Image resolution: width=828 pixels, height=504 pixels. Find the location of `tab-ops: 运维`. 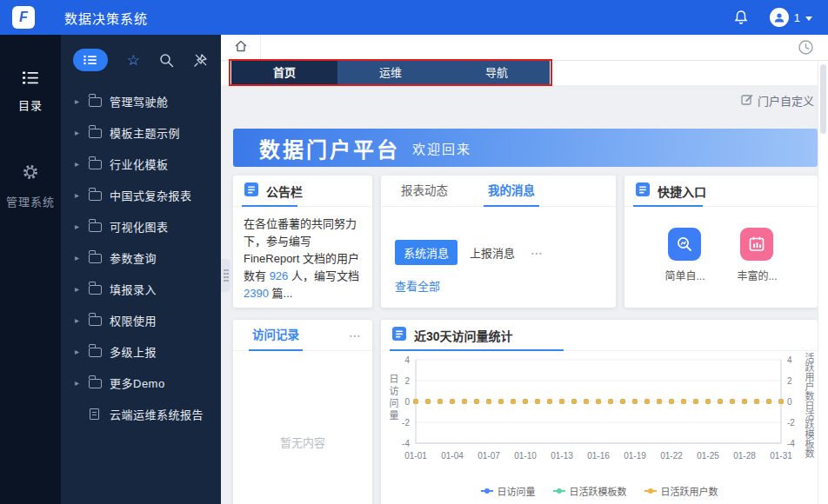

tab-ops: 运维 is located at coordinates (391, 73).